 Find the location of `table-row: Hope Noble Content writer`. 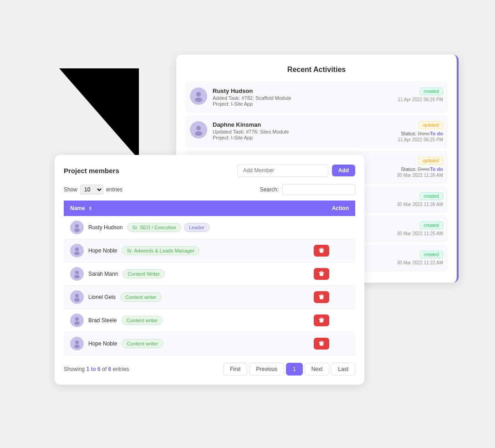

table-row: Hope Noble Content writer is located at coordinates (209, 344).